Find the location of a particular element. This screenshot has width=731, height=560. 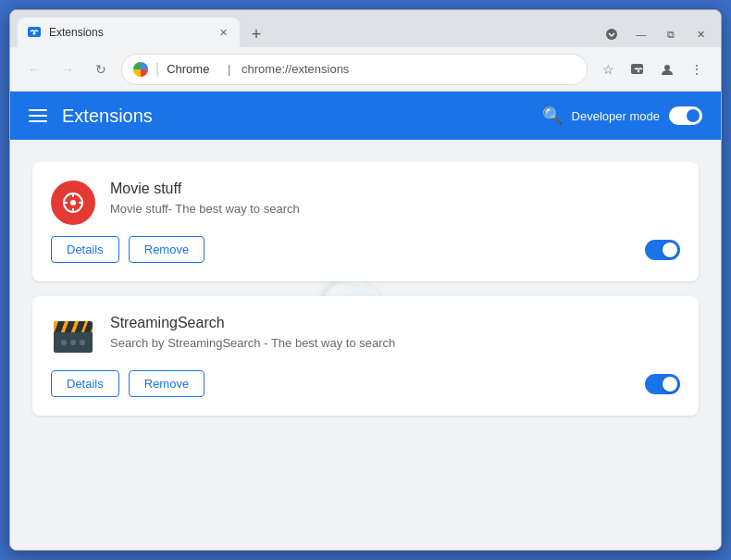

restore-button: ⧉ is located at coordinates (671, 34).